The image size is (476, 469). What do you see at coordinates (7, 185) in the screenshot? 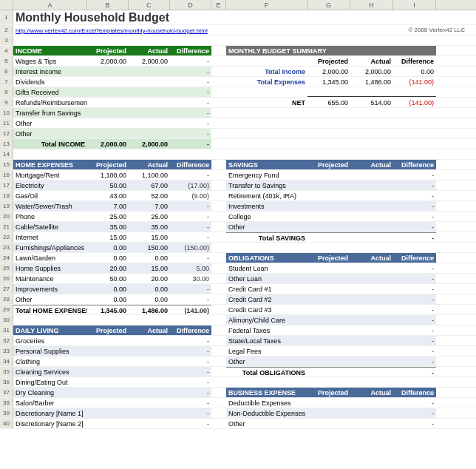
I see `row-header: 17` at bounding box center [7, 185].